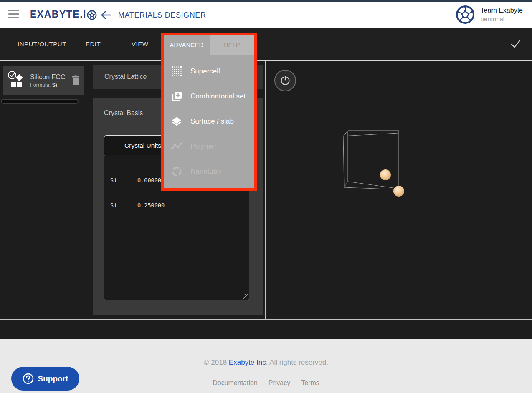 This screenshot has width=532, height=396. What do you see at coordinates (92, 15) in the screenshot?
I see `logo-ball-icon` at bounding box center [92, 15].